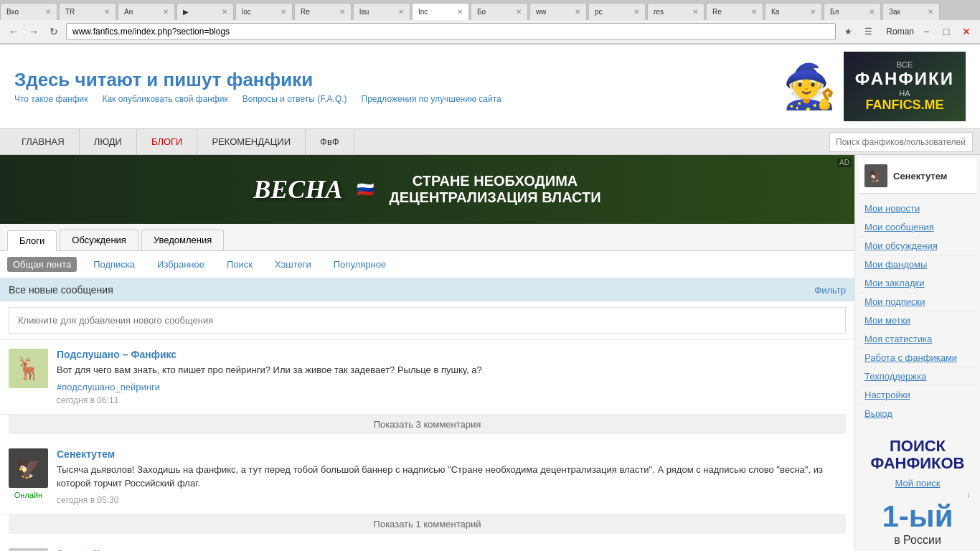 Image resolution: width=980 pixels, height=551 pixels. What do you see at coordinates (918, 414) in the screenshot?
I see `sidebar-logout: Выход` at bounding box center [918, 414].